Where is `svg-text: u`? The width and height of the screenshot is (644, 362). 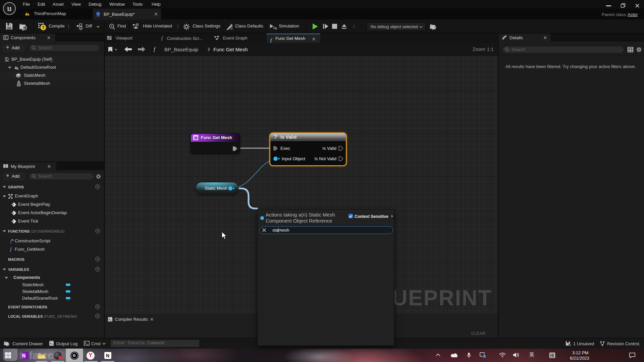
svg-text: u is located at coordinates (9, 8).